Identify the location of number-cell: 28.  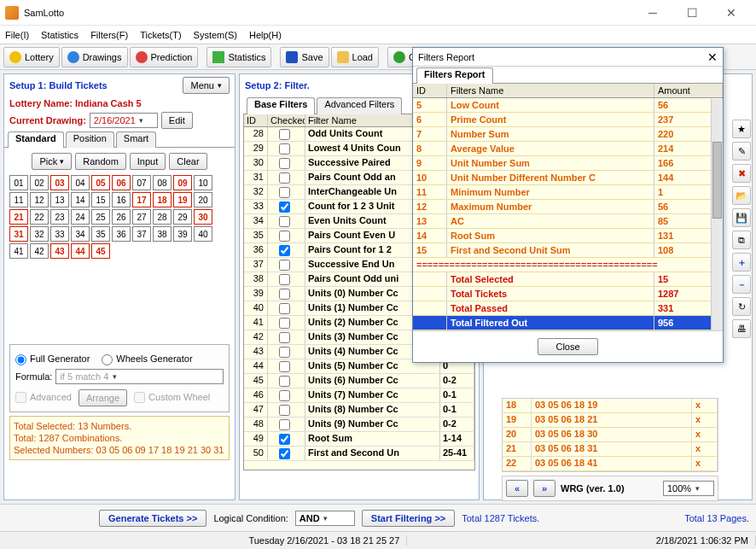
(162, 217).